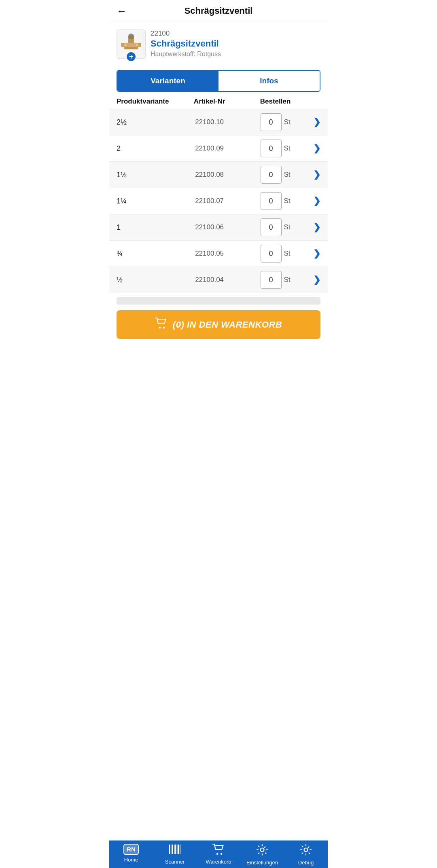 This screenshot has width=437, height=868. What do you see at coordinates (314, 102) in the screenshot?
I see `col-header-arrow` at bounding box center [314, 102].